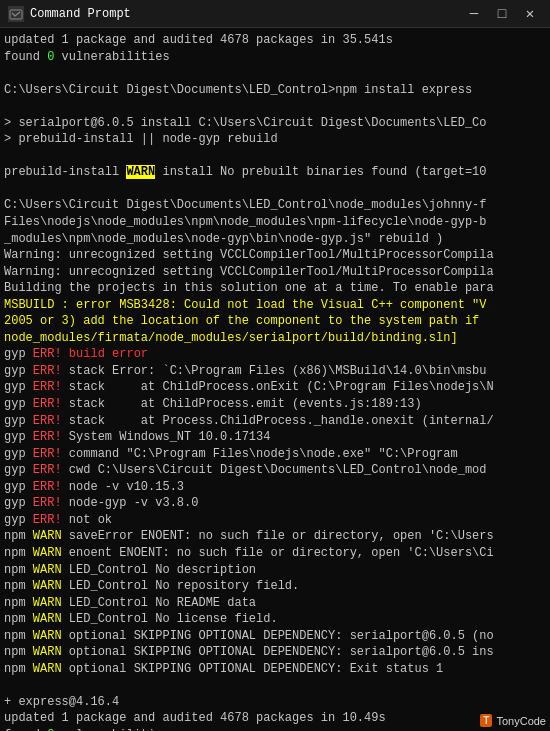 The width and height of the screenshot is (550, 731). Describe the element at coordinates (275, 422) in the screenshot. I see `terminal-line: gyp ERR! stack at Process.ChildProcess._…` at that location.